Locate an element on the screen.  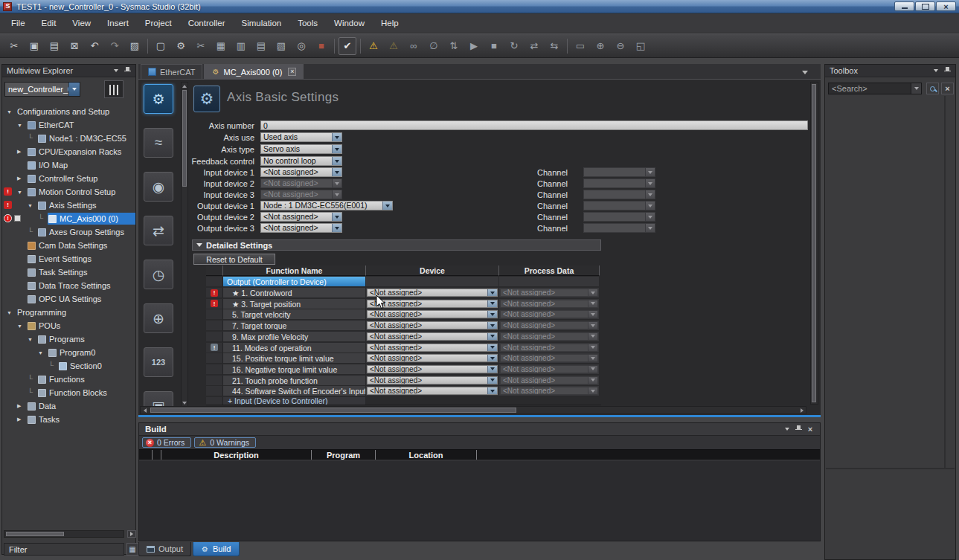
table-row-input-group: + Input (Device to Controller) is located at coordinates (403, 402).